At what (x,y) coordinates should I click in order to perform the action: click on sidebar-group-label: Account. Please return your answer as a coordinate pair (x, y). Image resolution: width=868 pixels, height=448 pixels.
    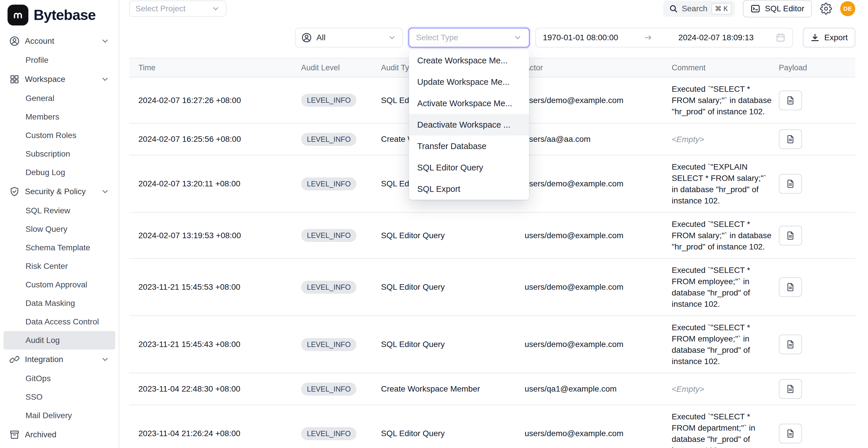
    Looking at the image, I should click on (40, 41).